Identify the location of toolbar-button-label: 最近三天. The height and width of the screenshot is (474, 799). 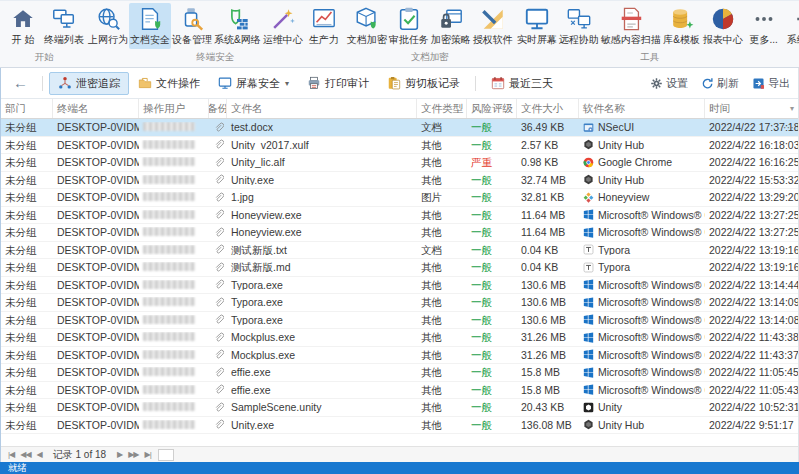
(531, 84).